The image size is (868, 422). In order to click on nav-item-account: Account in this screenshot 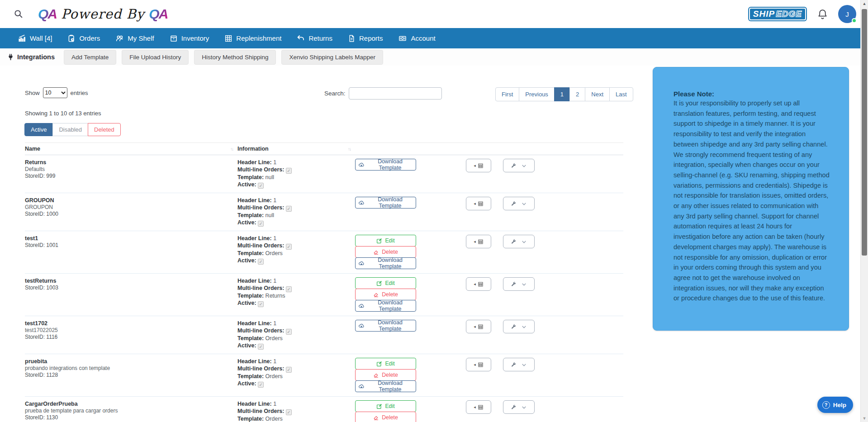, I will do `click(417, 38)`.